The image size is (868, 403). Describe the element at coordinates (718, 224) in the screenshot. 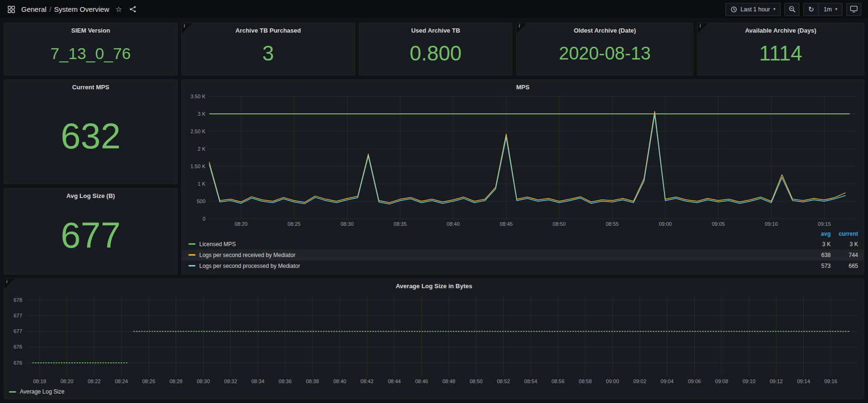

I see `svg-text: 09:05` at that location.